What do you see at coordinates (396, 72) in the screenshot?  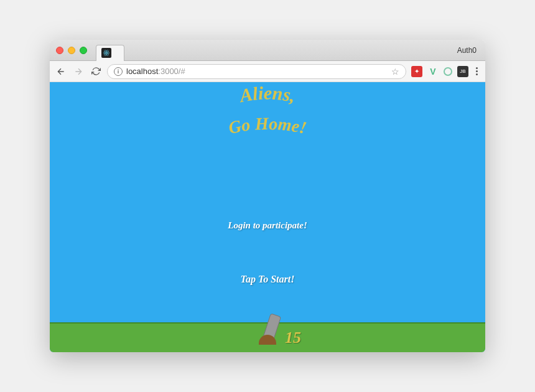 I see `bookmark-star-icon: ☆` at bounding box center [396, 72].